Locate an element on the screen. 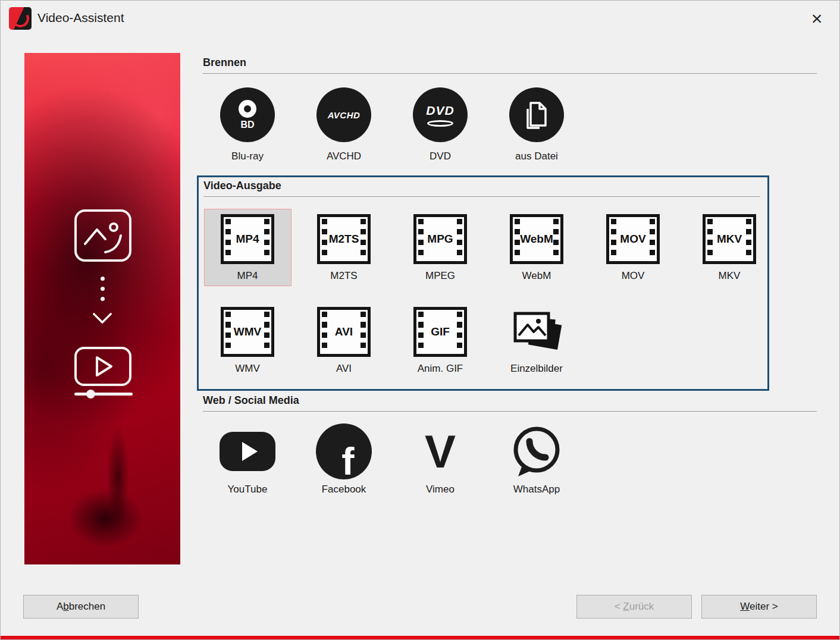 The image size is (840, 640). format-aus-datei: aus Datei is located at coordinates (537, 125).